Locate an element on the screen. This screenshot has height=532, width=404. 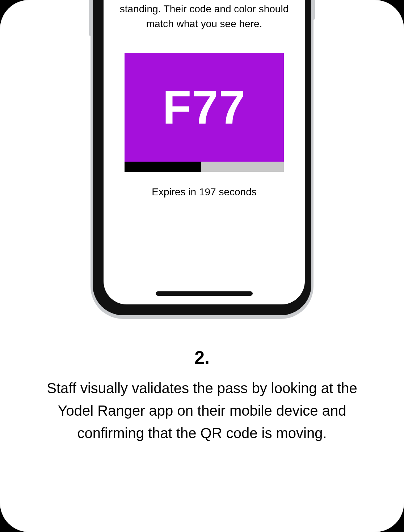
step-description: Staff visually validates the pass by loo… is located at coordinates (202, 411).